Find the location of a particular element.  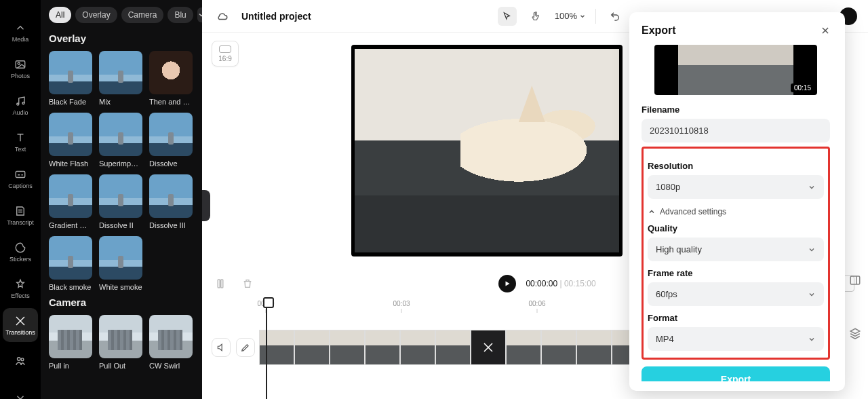

transition-label: Black Fade is located at coordinates (71, 102).